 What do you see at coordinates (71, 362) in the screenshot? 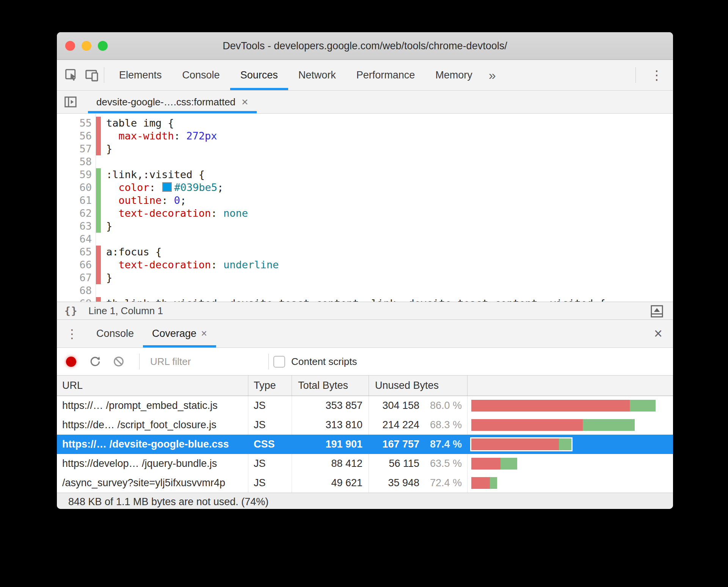
I see `record-coverage-button` at bounding box center [71, 362].